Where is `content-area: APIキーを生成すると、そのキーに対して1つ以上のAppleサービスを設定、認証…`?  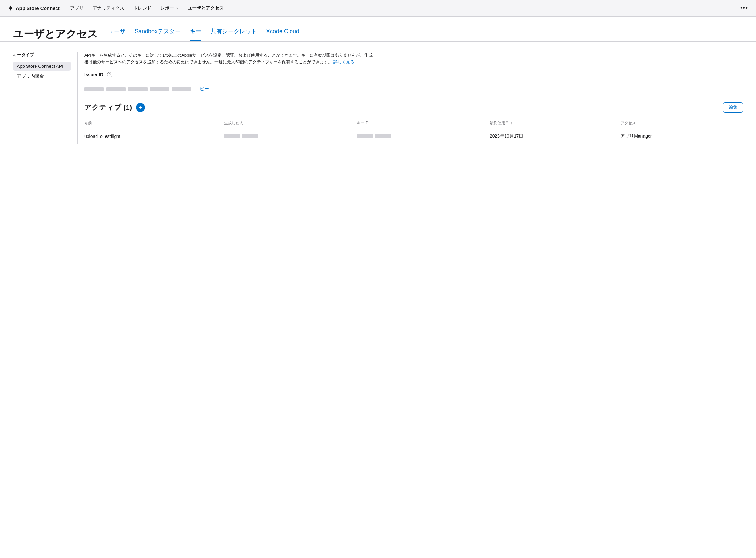
content-area: APIキーを生成すると、そのキーに対して1つ以上のAppleサービスを設定、認証… is located at coordinates (410, 98).